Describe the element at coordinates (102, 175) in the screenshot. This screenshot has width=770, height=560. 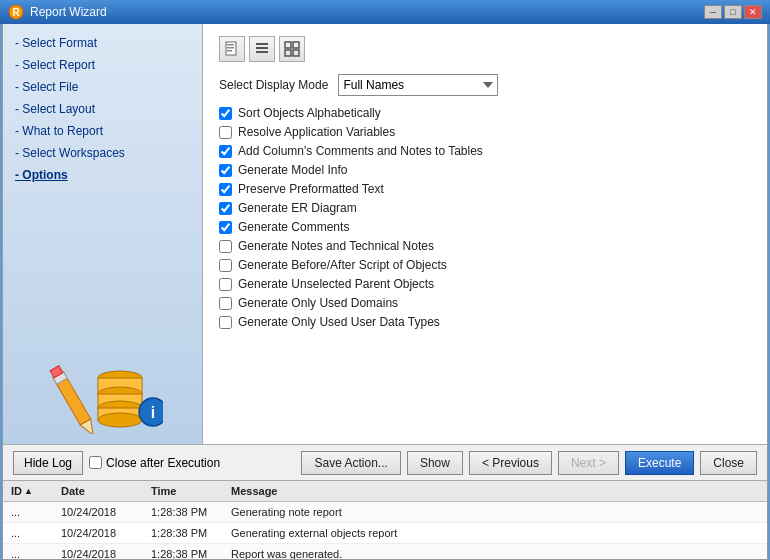
I see `sidebar-item-options: - Options` at that location.